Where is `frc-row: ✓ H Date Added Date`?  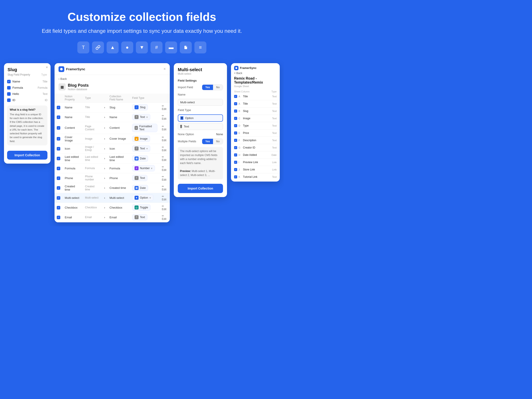
frc-row: ✓ H Date Added Date is located at coordinates (255, 155).